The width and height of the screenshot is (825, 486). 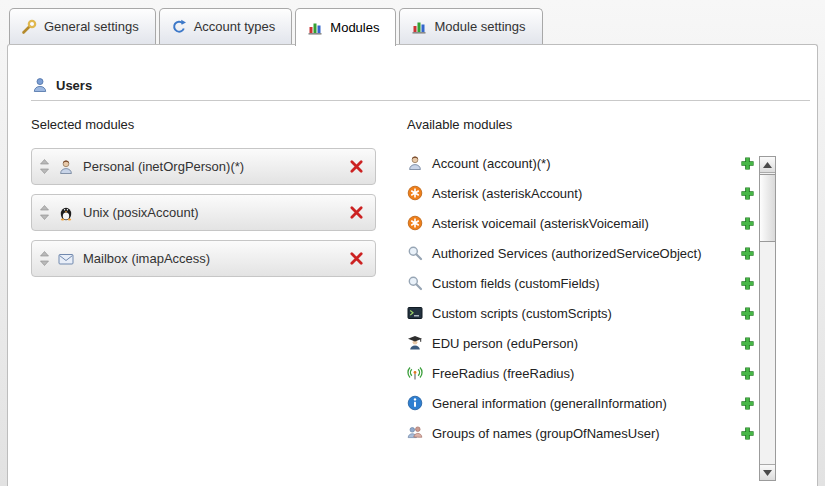 What do you see at coordinates (581, 124) in the screenshot?
I see `available-modules-heading: Available modules` at bounding box center [581, 124].